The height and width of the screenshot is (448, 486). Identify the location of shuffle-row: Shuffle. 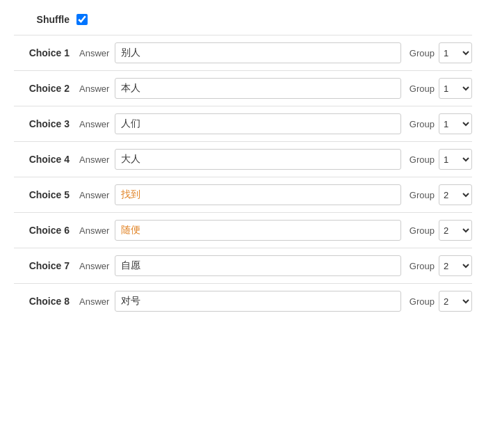
(243, 21).